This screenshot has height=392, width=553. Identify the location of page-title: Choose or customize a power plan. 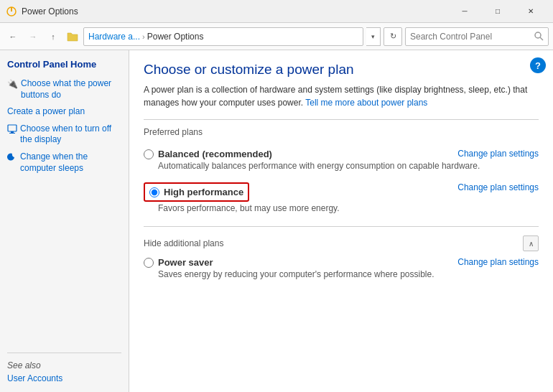
(341, 70).